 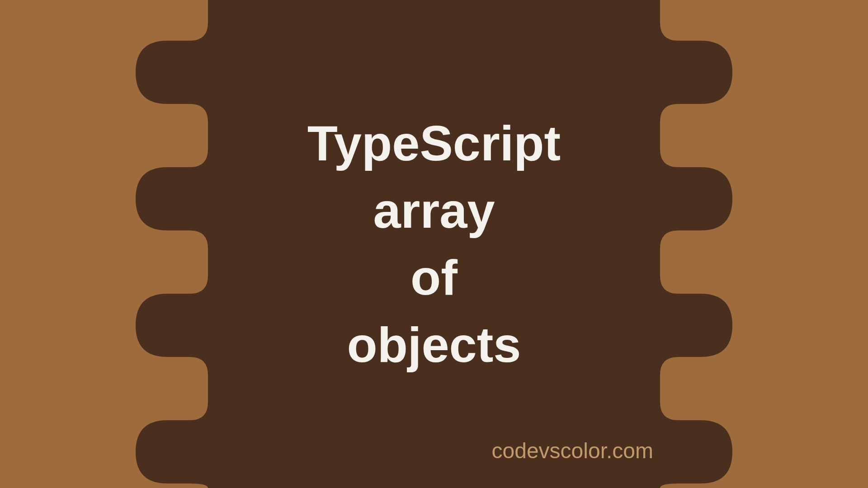 What do you see at coordinates (434, 277) in the screenshot?
I see `title-line-3: of` at bounding box center [434, 277].